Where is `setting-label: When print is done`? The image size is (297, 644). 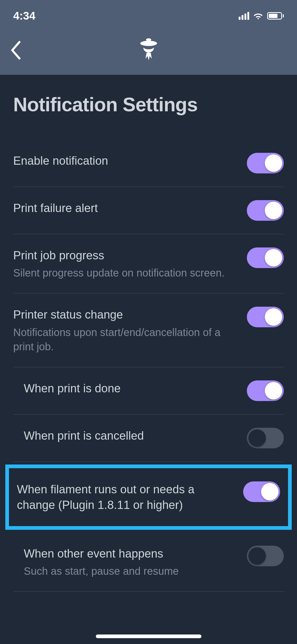 setting-label: When print is done is located at coordinates (130, 388).